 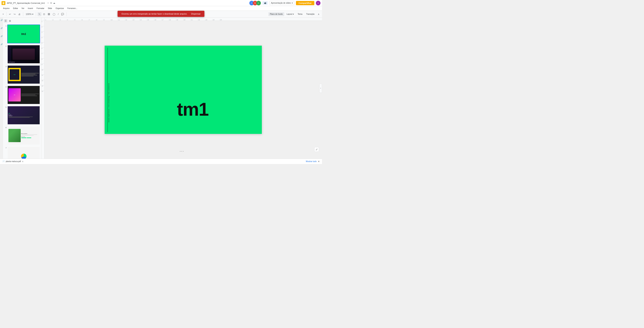 What do you see at coordinates (161, 9) in the screenshot?
I see `menu-bar: Arquivo Editar Ver Inserir Formatar Slid…` at bounding box center [161, 9].